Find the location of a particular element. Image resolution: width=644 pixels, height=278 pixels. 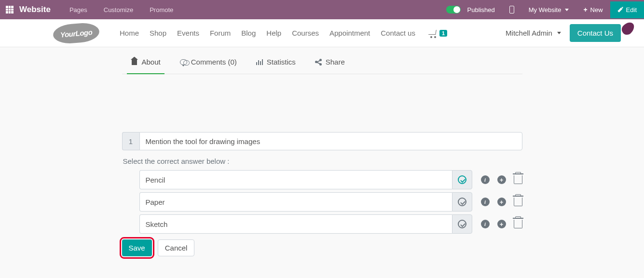

logo-text-1: Your is located at coordinates (68, 34).